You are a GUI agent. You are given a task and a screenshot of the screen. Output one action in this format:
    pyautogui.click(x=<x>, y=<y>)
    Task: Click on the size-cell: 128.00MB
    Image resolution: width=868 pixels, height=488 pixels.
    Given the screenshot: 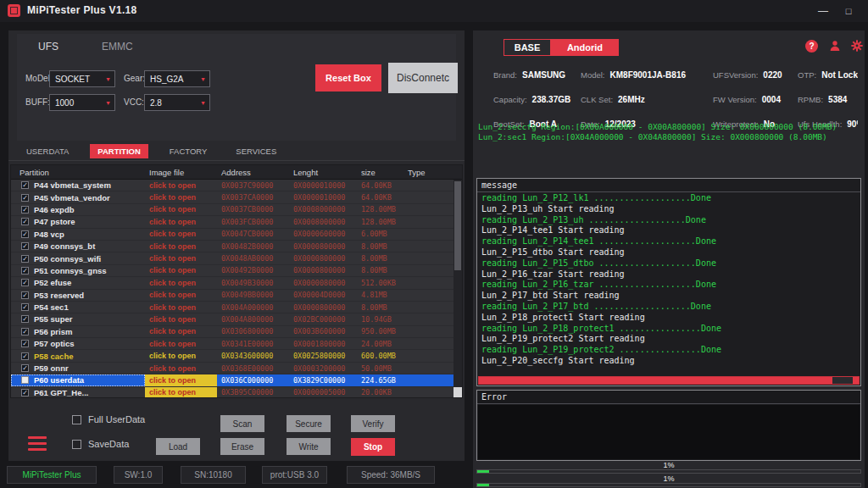 What is the action you would take?
    pyautogui.click(x=380, y=222)
    